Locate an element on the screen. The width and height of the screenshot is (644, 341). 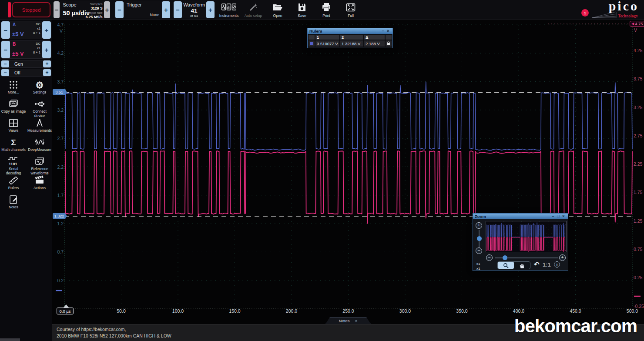
right-axis-label: 0.75 is located at coordinates (639, 249).